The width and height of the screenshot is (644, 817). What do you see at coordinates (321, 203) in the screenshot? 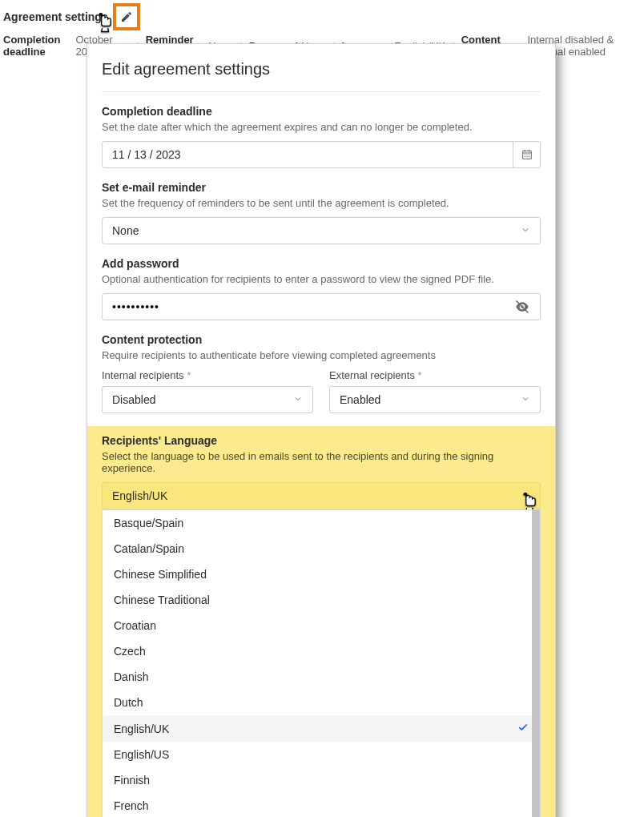
I see `reminder-desc: Set the frequency of reminders to be sen…` at bounding box center [321, 203].